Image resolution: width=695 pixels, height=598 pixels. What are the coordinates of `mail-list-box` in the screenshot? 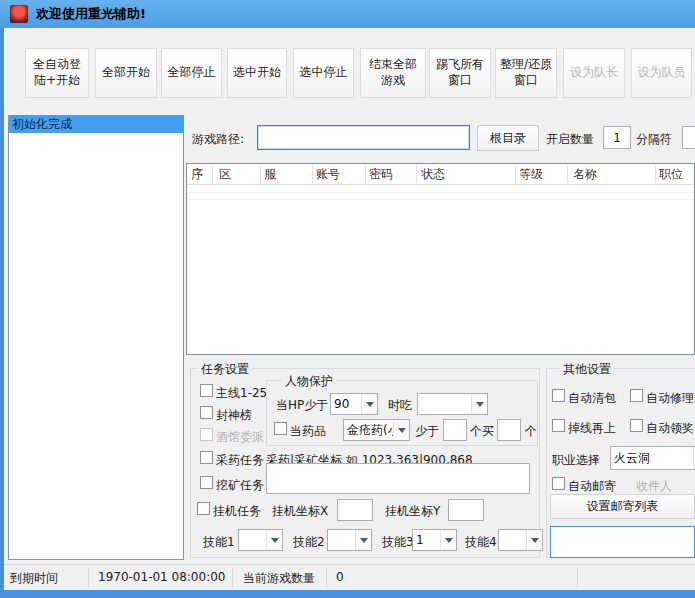 It's located at (622, 542).